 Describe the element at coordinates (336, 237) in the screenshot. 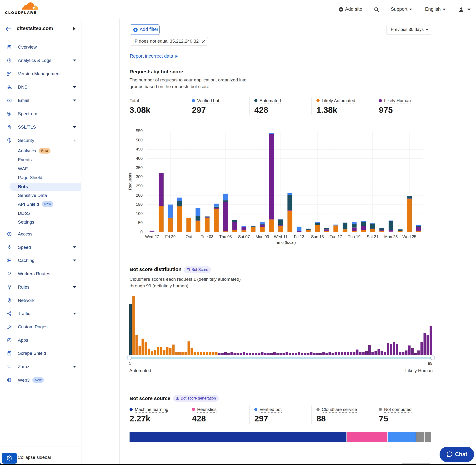

I see `svg-text: Tue 17` at that location.